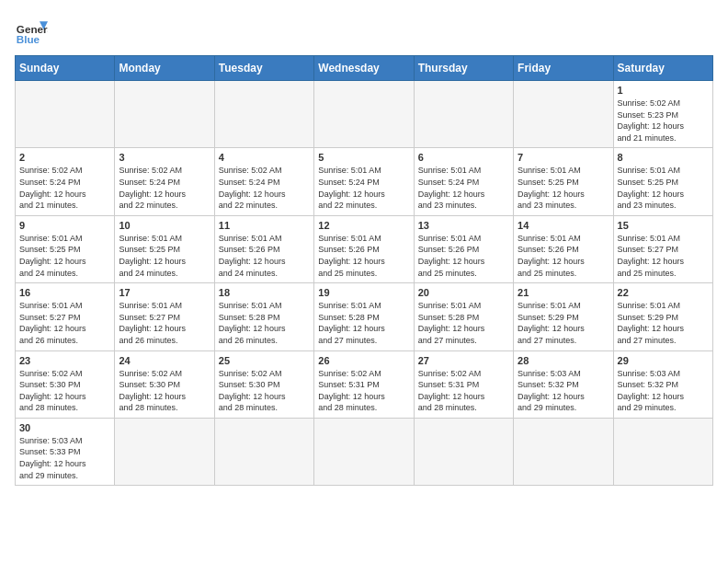 This screenshot has height=563, width=728. What do you see at coordinates (664, 391) in the screenshot?
I see `day-info: Sunrise: 5:03 AM Sunset: 5:32 PM Dayligh…` at bounding box center [664, 391].